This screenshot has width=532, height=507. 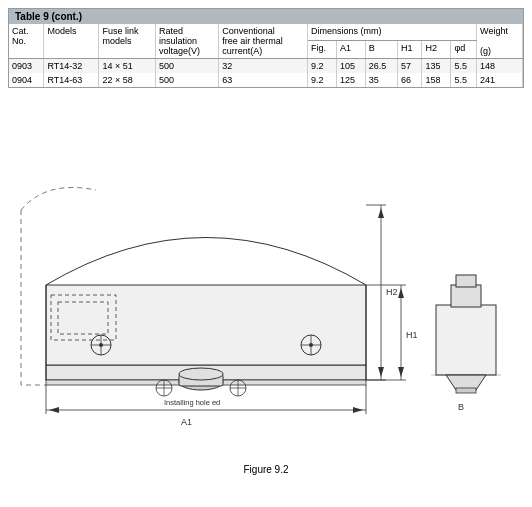 What do you see at coordinates (264, 66) in the screenshot?
I see `cell-conv-current: 32` at bounding box center [264, 66].